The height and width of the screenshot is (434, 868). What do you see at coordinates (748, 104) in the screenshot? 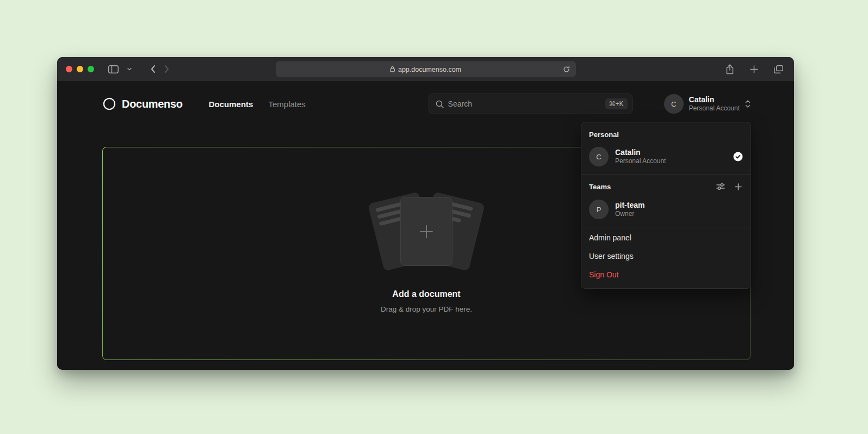
I see `selector-chevrons-icon` at bounding box center [748, 104].